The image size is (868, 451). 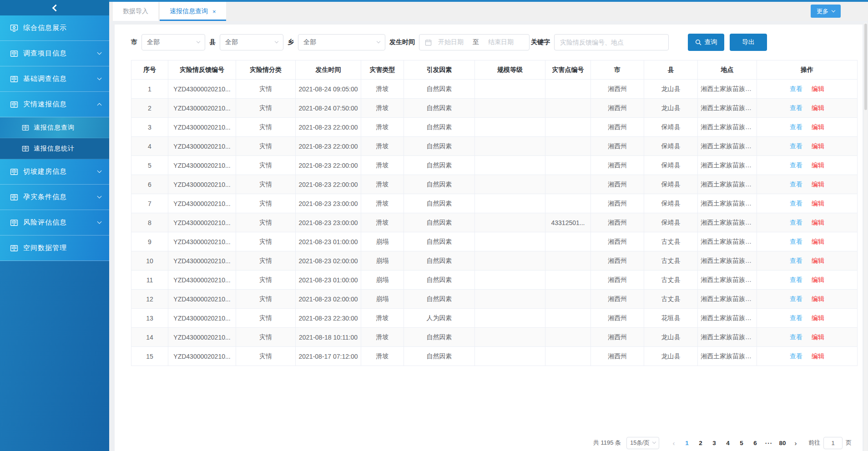 I want to click on cell-time: 2021-08-23 23:00:00, so click(x=328, y=223).